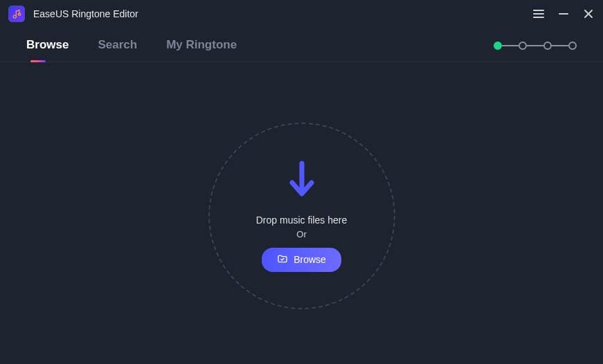 The height and width of the screenshot is (364, 603). Describe the element at coordinates (539, 14) in the screenshot. I see `menu-icon` at that location.